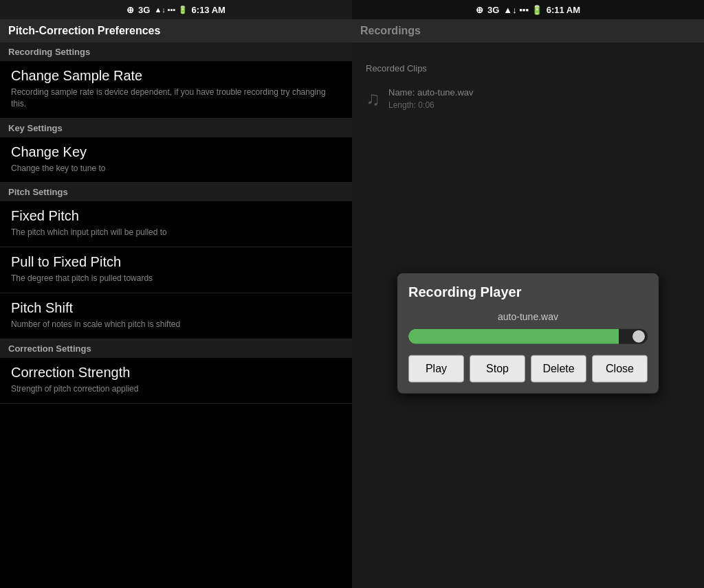 Image resolution: width=704 pixels, height=588 pixels. What do you see at coordinates (494, 10) in the screenshot?
I see `right-network: 3G` at bounding box center [494, 10].